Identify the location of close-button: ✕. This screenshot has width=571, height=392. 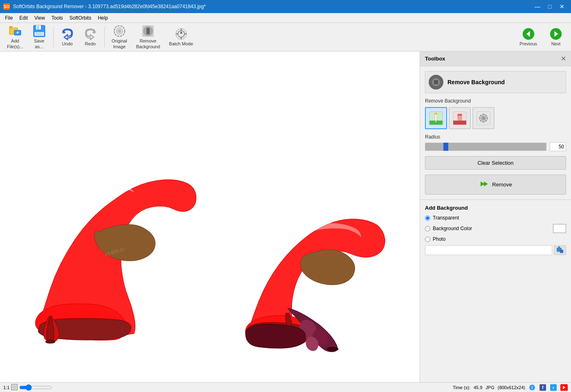
(562, 7).